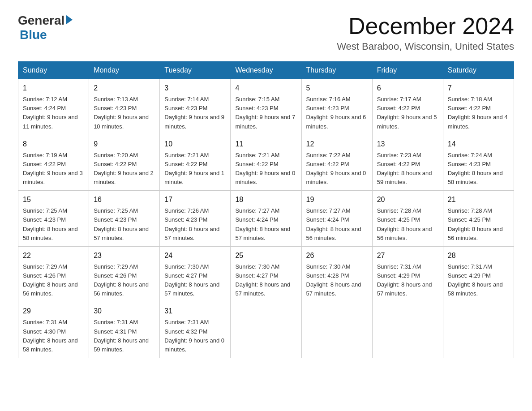 The image size is (532, 411). Describe the element at coordinates (54, 280) in the screenshot. I see `cell-info: Sunrise: 7:29 AMSunset: 4:26 PMDaylight:…` at that location.